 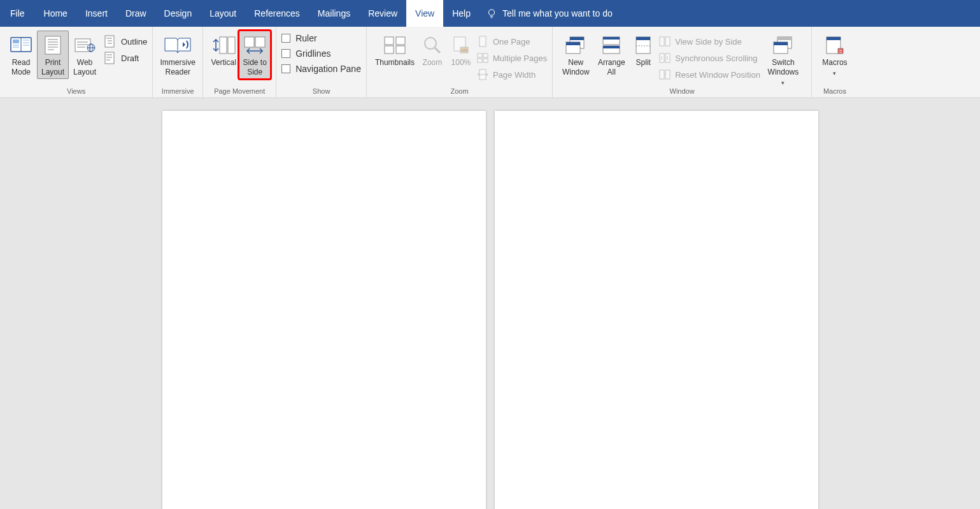 I want to click on split-button: Split, so click(x=643, y=57).